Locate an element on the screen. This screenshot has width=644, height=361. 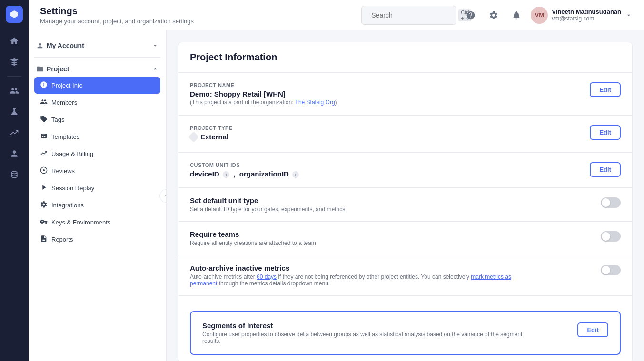
sidebar-item-label: Session Replay is located at coordinates (73, 188).